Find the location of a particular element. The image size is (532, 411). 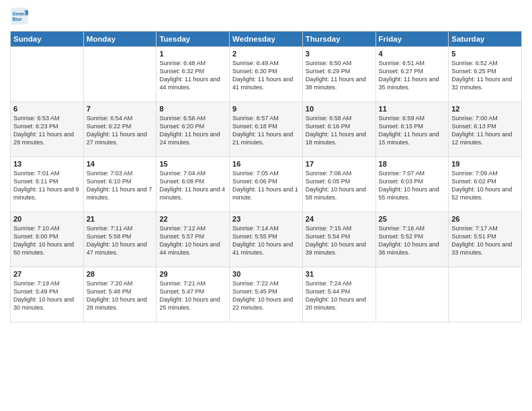

calendar-cell: 8Sunrise: 6:56 AM Sunset: 6:20 PM Daylig… is located at coordinates (193, 130).